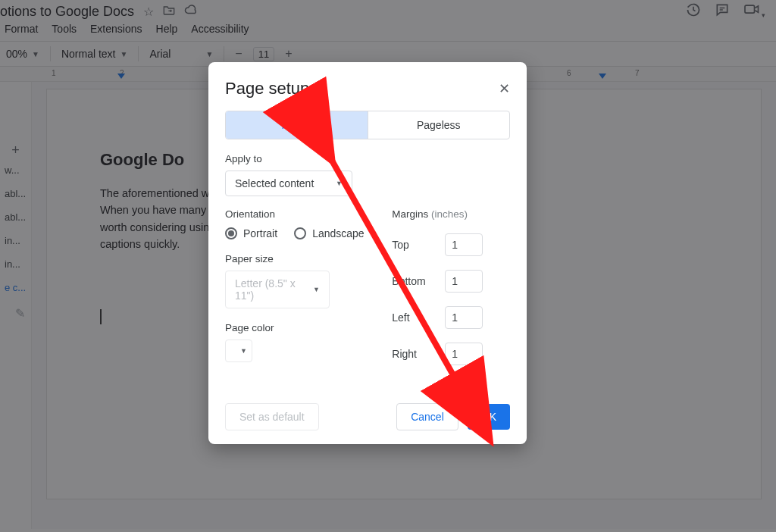  What do you see at coordinates (439, 125) in the screenshot?
I see `tab-pageless: Pageless` at bounding box center [439, 125].